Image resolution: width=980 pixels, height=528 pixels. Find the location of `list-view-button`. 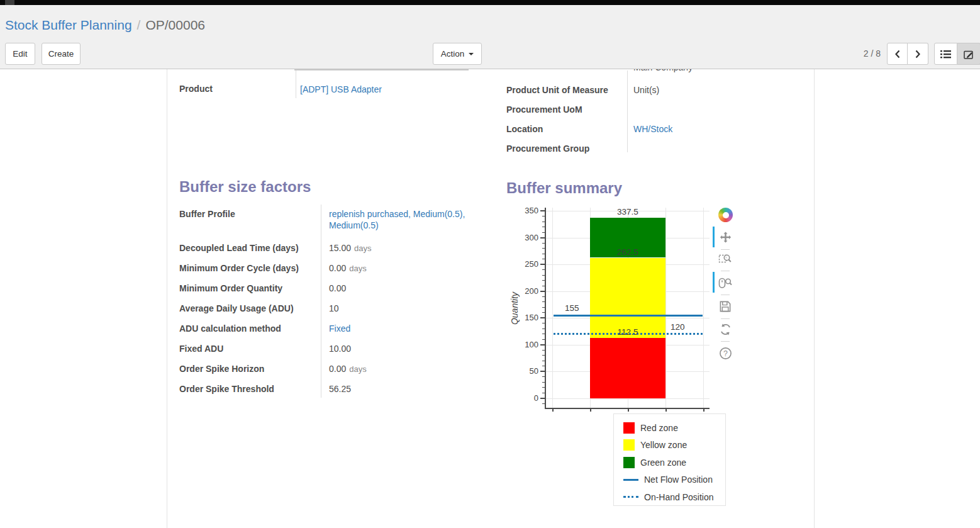

list-view-button is located at coordinates (946, 54).